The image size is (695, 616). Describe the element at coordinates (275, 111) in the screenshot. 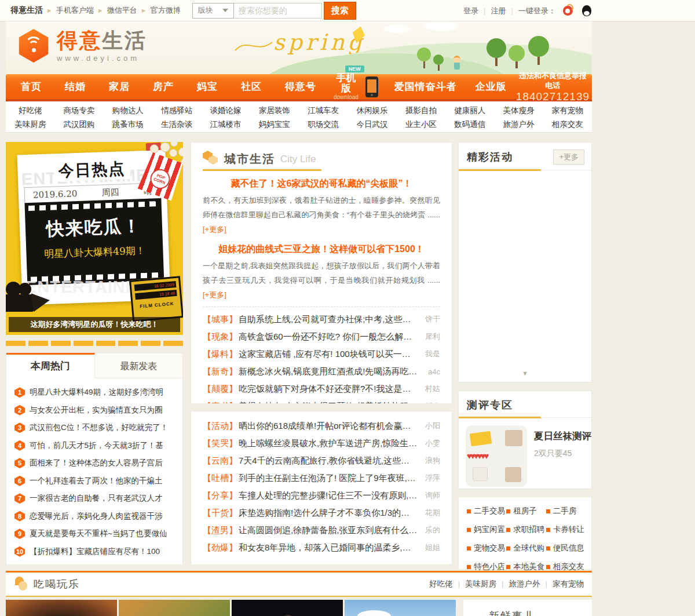

I see `subnav-link: 家居装饰` at that location.